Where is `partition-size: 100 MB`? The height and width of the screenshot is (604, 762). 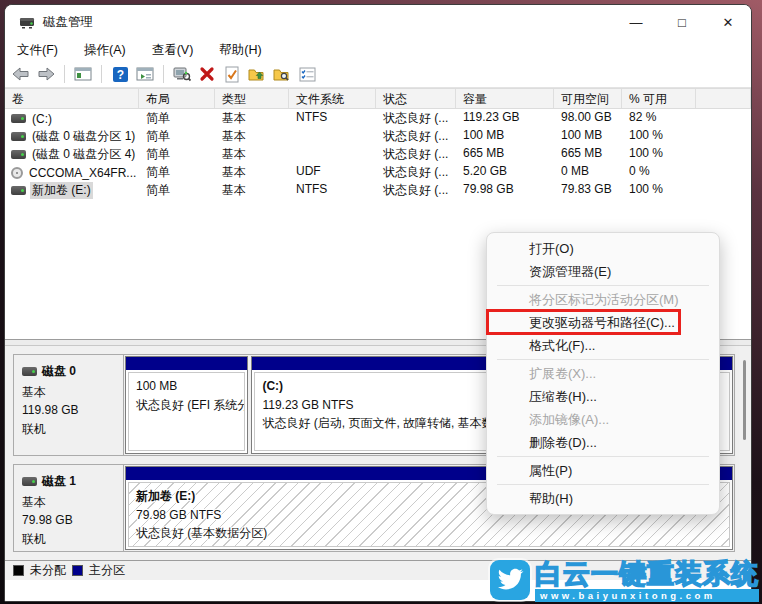 partition-size: 100 MB is located at coordinates (186, 386).